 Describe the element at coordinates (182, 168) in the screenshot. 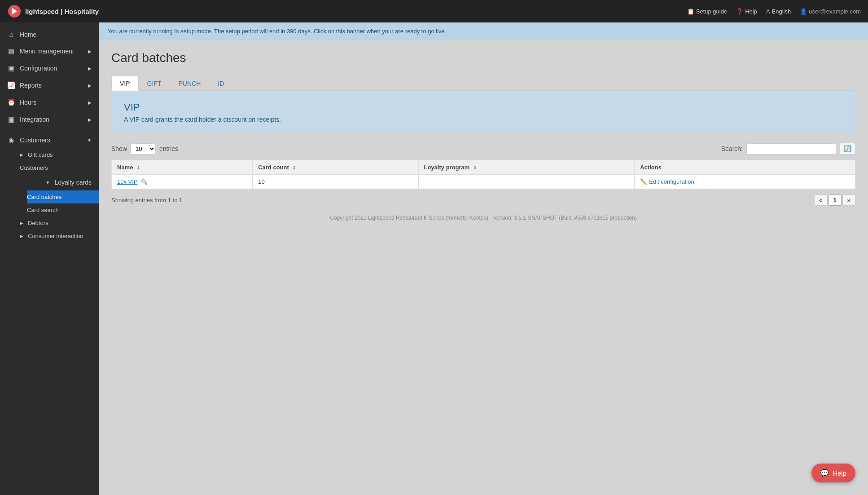

I see `col-name: Name ⬍` at that location.